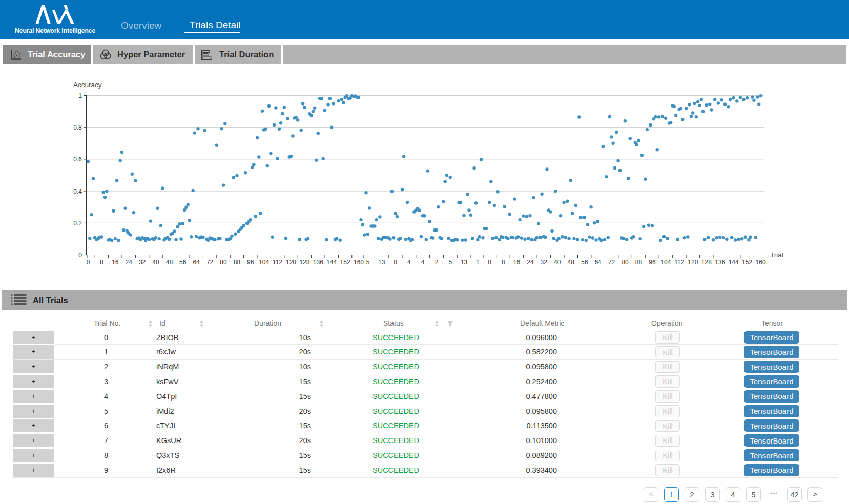  What do you see at coordinates (78, 192) in the screenshot?
I see `svg-text: 0.4` at bounding box center [78, 192].